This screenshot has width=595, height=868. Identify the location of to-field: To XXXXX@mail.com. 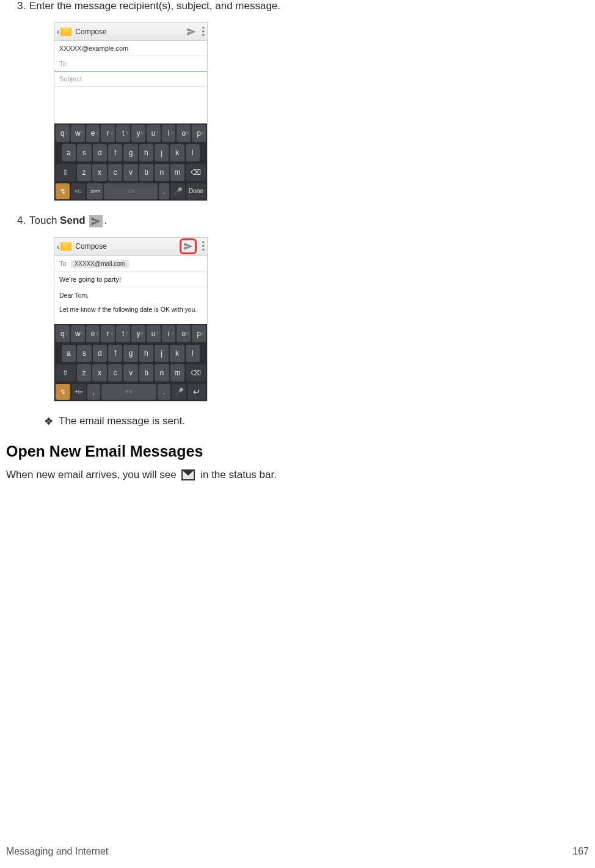
(131, 264).